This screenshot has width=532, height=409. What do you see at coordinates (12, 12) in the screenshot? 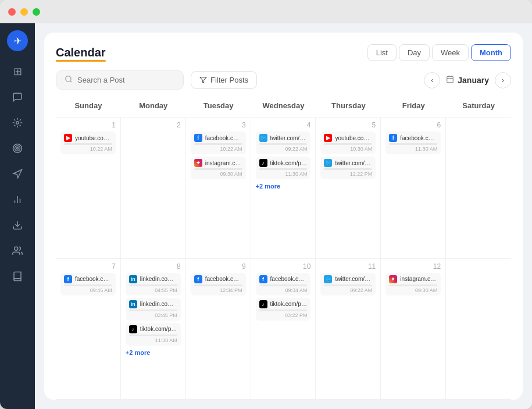
I see `close-button` at bounding box center [12, 12].